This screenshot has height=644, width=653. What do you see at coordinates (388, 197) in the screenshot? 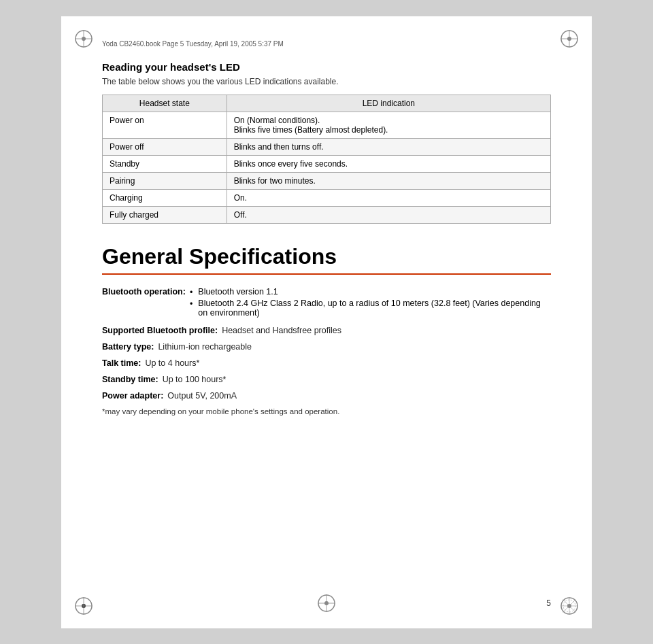
I see `table-cell-indication: On.` at bounding box center [388, 197].